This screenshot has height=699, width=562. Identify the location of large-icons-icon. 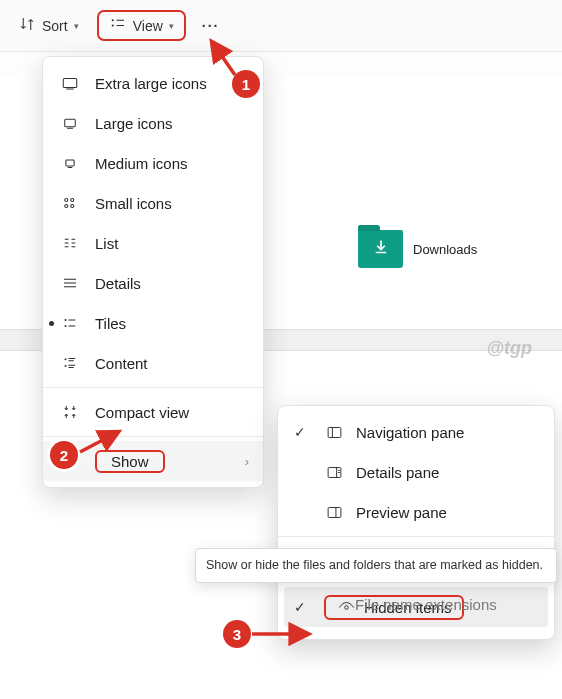
(70, 123).